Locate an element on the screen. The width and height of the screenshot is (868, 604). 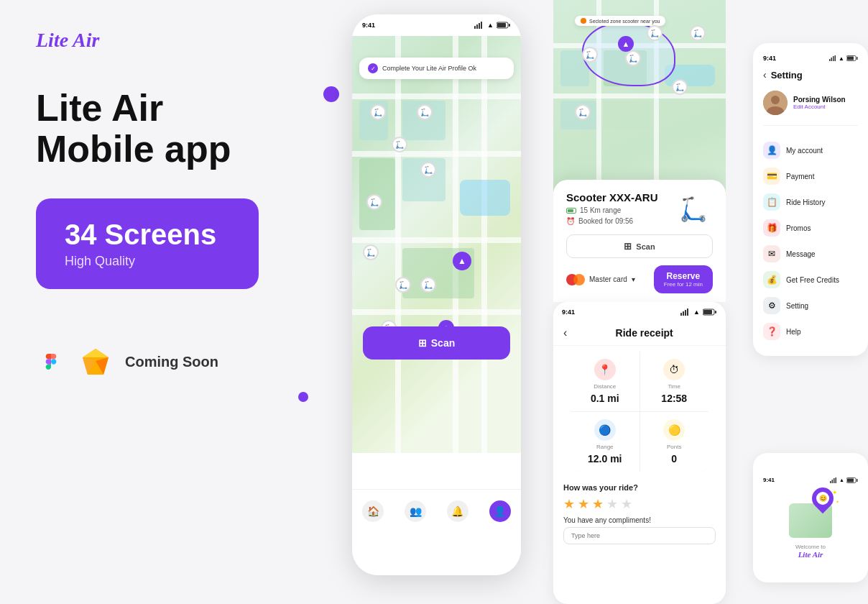
stars-row: ★ ★ ★ ★ ★ is located at coordinates (640, 504).